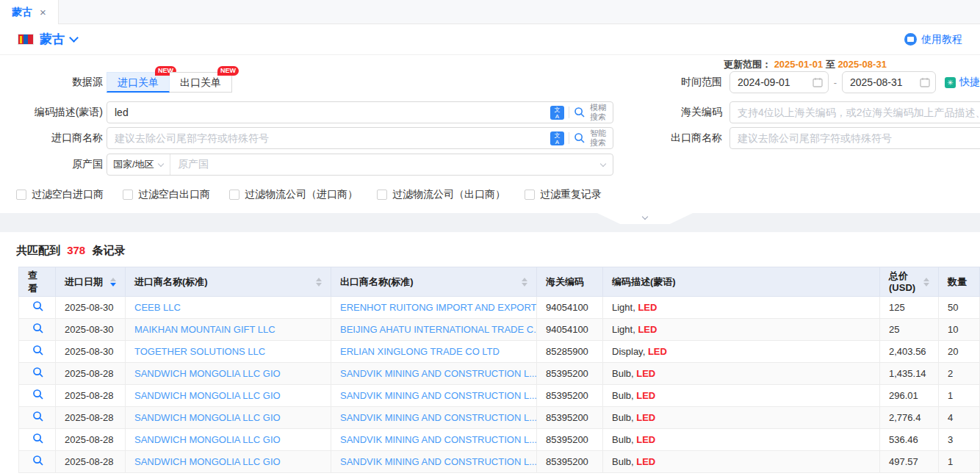 The image size is (980, 476). Describe the element at coordinates (174, 195) in the screenshot. I see `checkbox-label: 过滤空白出口商` at that location.